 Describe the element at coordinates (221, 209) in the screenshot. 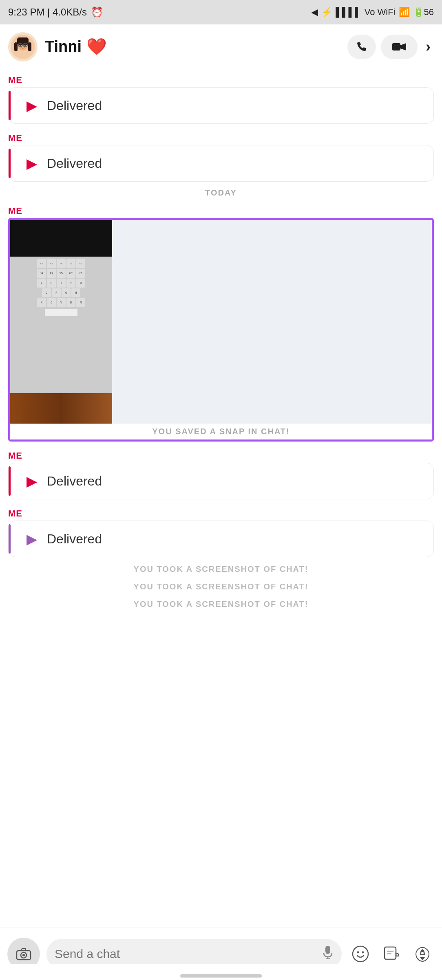

I see `me-label-snap: ME` at that location.